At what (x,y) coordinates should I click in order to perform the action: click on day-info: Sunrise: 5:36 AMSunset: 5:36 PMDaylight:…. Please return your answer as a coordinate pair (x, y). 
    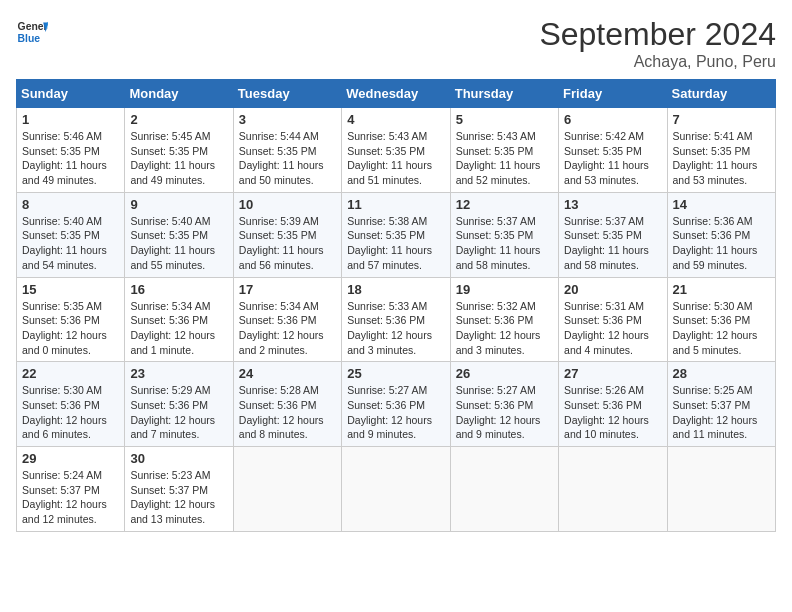
    Looking at the image, I should click on (722, 244).